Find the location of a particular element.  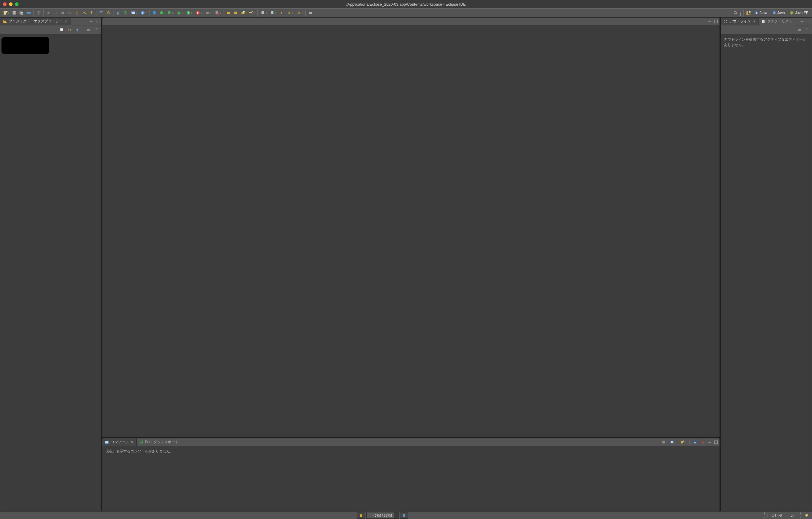

align-left-button is located at coordinates (101, 13).